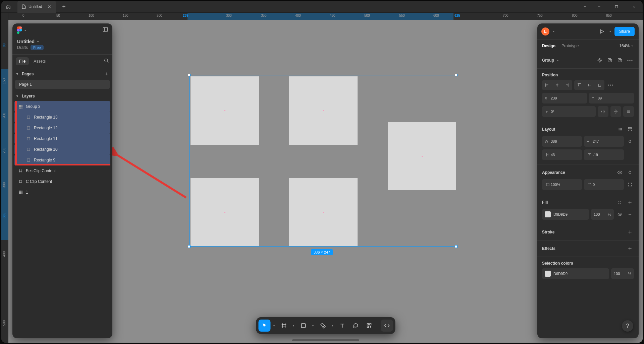 The image size is (644, 344). I want to click on layer-item: Group 3, so click(62, 107).